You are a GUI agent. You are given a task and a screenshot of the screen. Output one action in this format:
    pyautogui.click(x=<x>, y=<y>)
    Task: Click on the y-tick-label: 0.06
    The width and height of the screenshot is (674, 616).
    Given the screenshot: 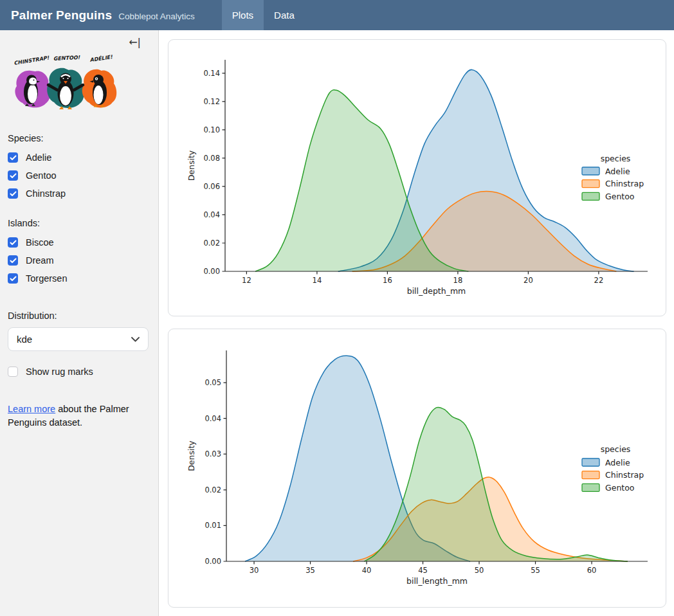 What is the action you would take?
    pyautogui.click(x=212, y=186)
    